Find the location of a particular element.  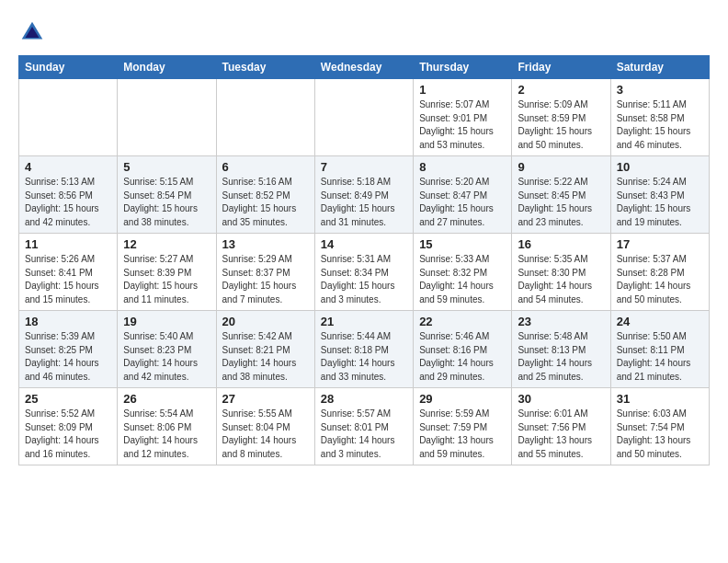

day-info: Sunrise: 5:48 AM Sunset: 8:13 PM Dayligh… is located at coordinates (561, 357).